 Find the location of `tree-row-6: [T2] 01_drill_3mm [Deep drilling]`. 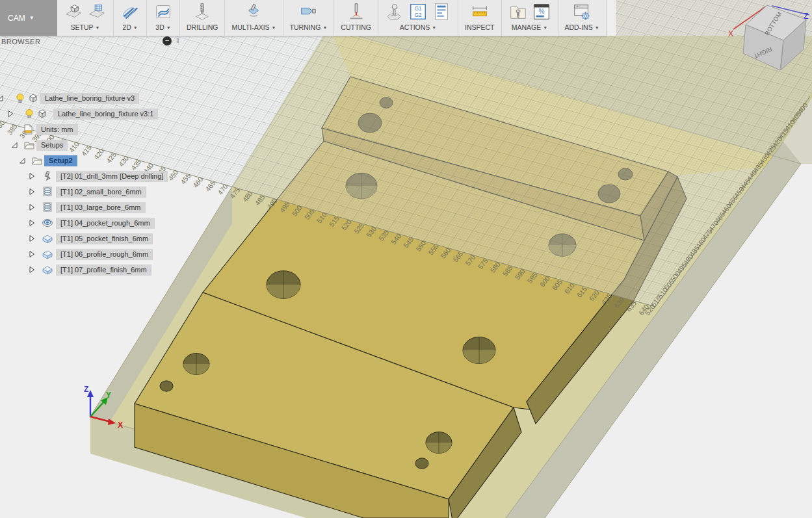

tree-row-6: [T2] 01_drill_3mm [Deep drilling] is located at coordinates (18, 176).